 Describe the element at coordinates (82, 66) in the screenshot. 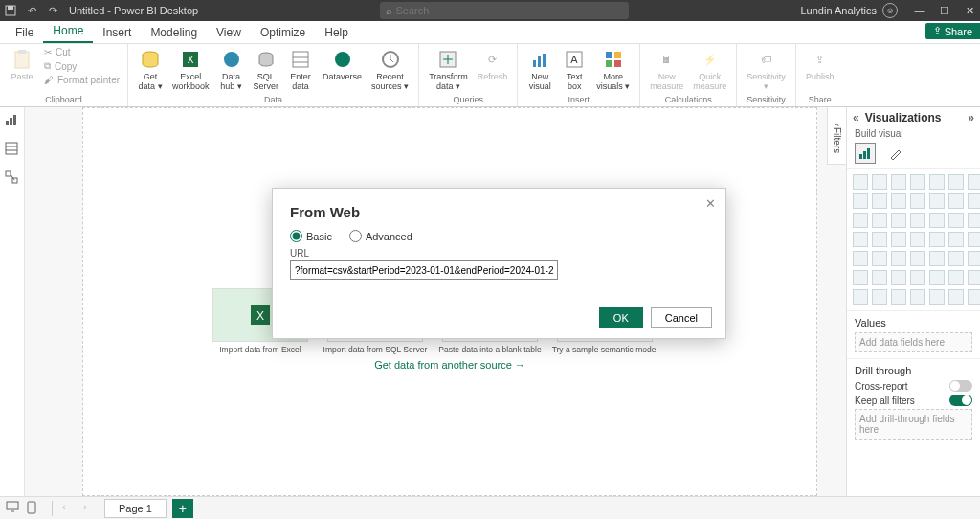

I see `copy-button: ⧉Copy` at that location.